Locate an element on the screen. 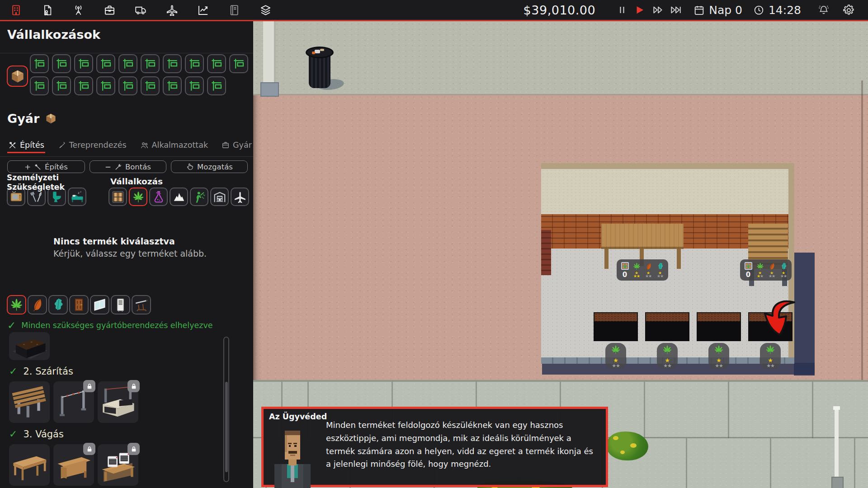  play-button is located at coordinates (640, 10).